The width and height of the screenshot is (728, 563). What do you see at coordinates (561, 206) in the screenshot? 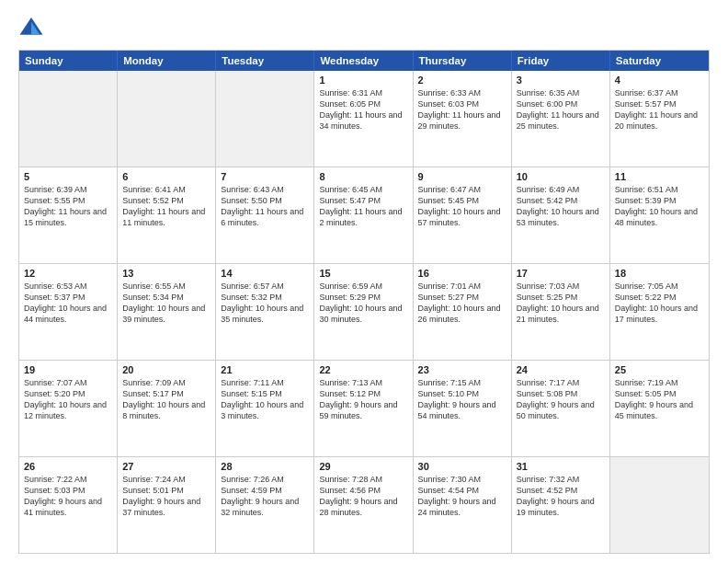
I see `cell-daylight-text: Sunrise: 6:49 AM Sunset: 5:42 PM Dayligh…` at bounding box center [561, 206].